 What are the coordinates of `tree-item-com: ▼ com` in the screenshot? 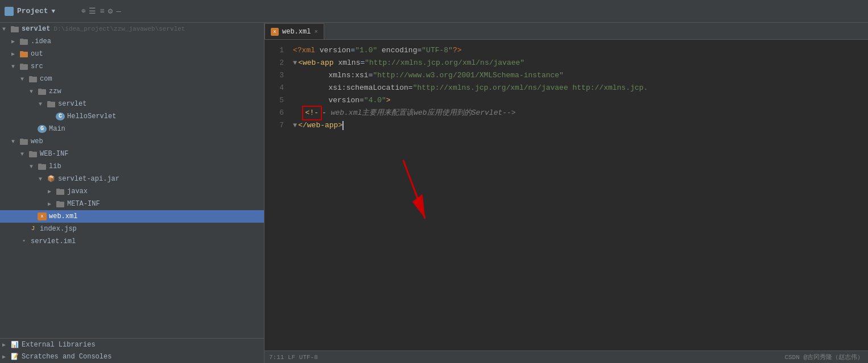 It's located at (132, 79).